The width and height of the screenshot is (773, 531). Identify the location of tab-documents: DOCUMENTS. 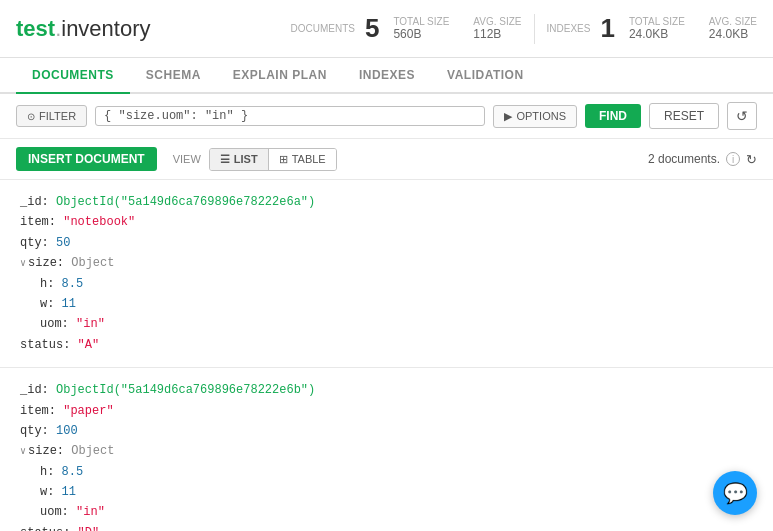
(73, 76).